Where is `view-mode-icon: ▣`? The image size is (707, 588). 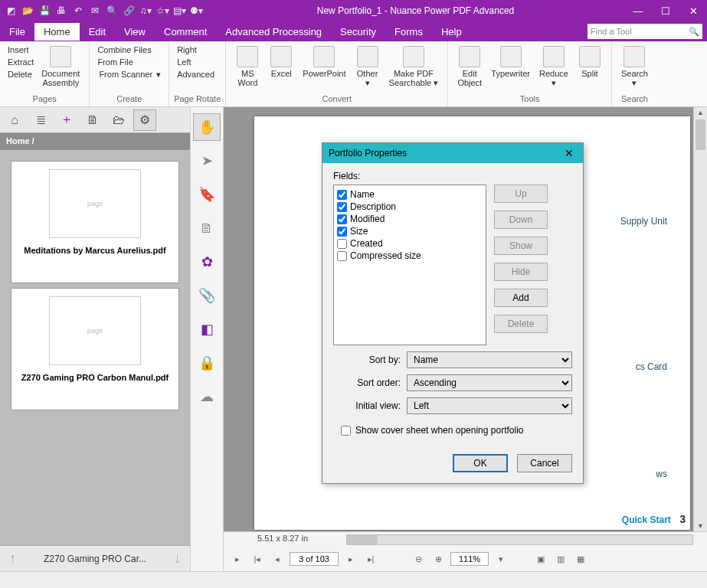
view-mode-icon: ▣ is located at coordinates (541, 559).